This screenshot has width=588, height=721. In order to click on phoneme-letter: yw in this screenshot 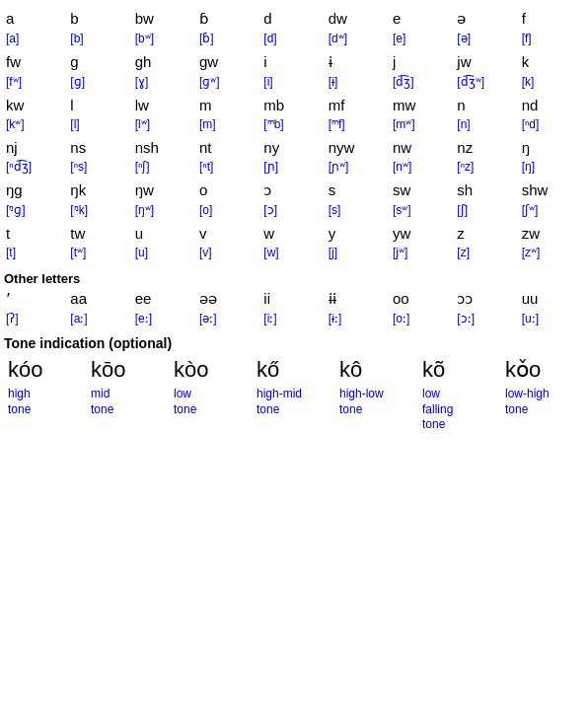, I will do `click(422, 233)`.